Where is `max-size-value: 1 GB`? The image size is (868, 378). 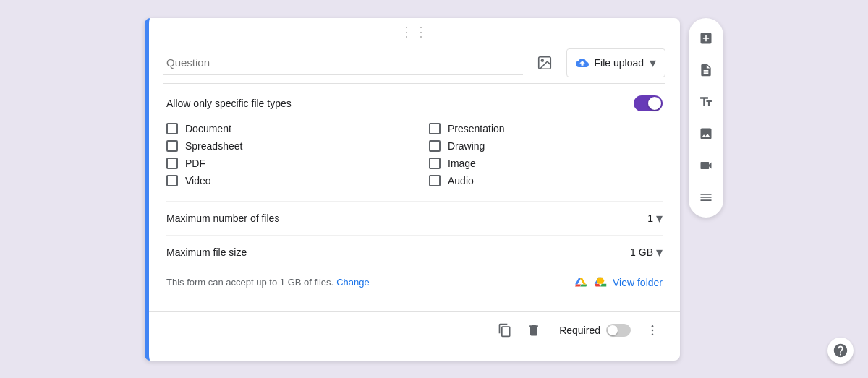
max-size-value: 1 GB is located at coordinates (642, 252).